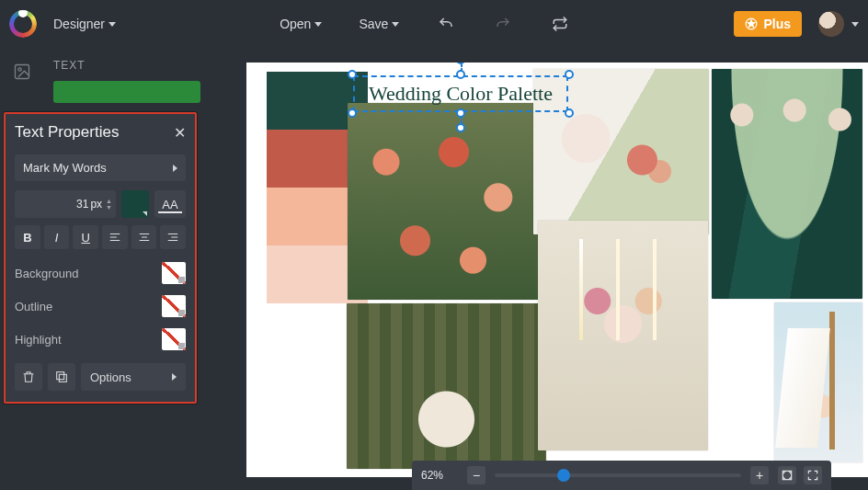 The height and width of the screenshot is (490, 868). What do you see at coordinates (560, 24) in the screenshot?
I see `sync-button` at bounding box center [560, 24].